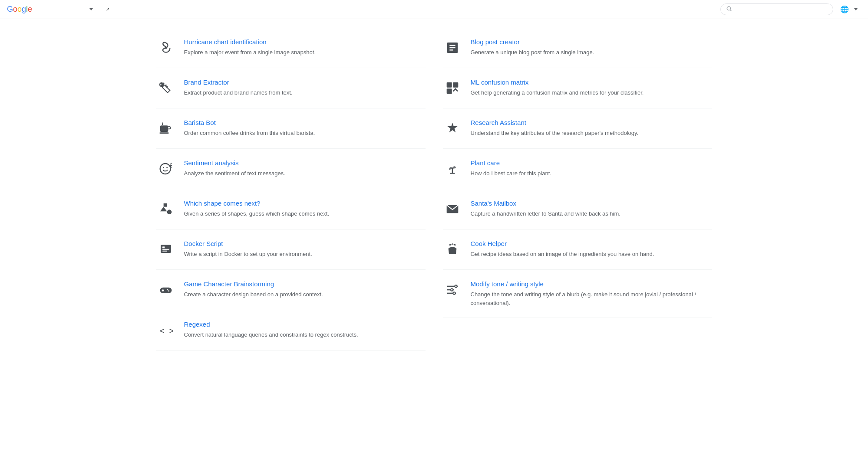 The width and height of the screenshot is (868, 462). Describe the element at coordinates (305, 168) in the screenshot. I see `tool-text-sentiment: Sentiment analysis Analyze the sentiment…` at that location.